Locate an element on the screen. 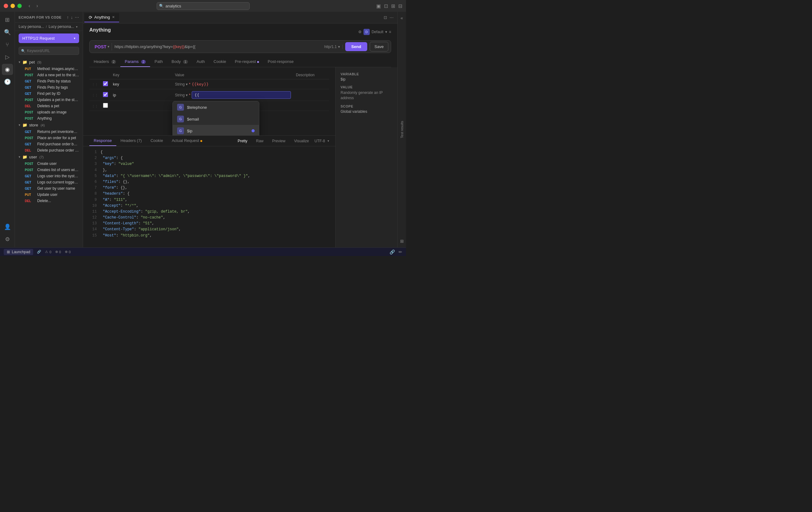  api-item-get-logoutuser: GET Logs out current logged in user sess… is located at coordinates (49, 182).